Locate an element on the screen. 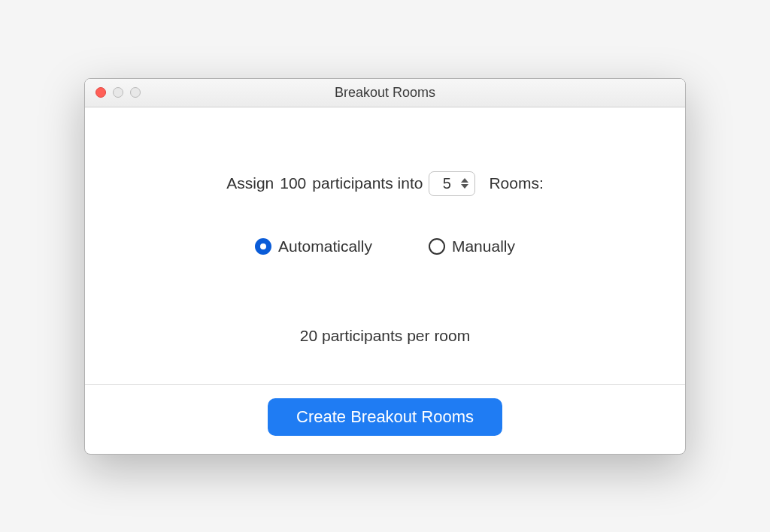  minimize-window-button is located at coordinates (118, 92).